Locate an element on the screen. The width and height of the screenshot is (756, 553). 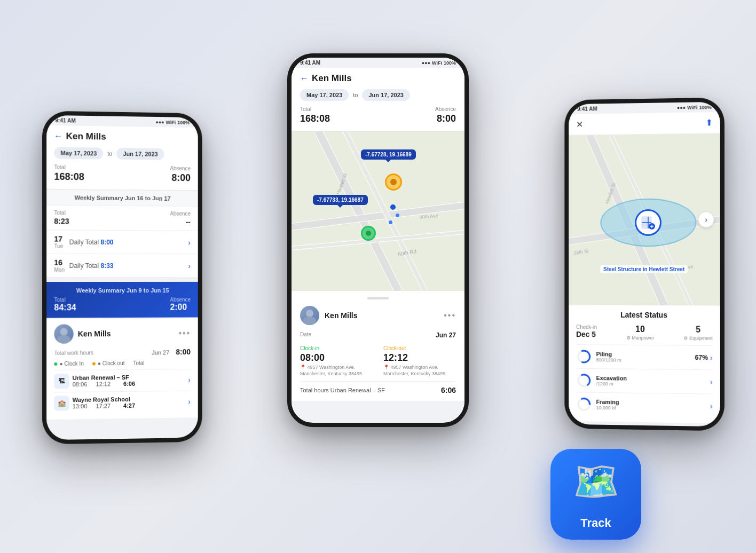
excavation-sub: /1200 m is located at coordinates (653, 384).